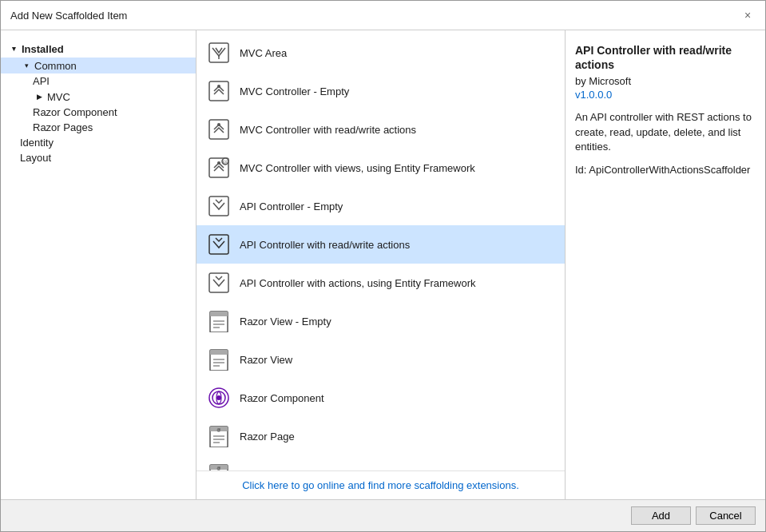 The image size is (766, 532). I want to click on mvc-controller-rw-icon, so click(219, 129).